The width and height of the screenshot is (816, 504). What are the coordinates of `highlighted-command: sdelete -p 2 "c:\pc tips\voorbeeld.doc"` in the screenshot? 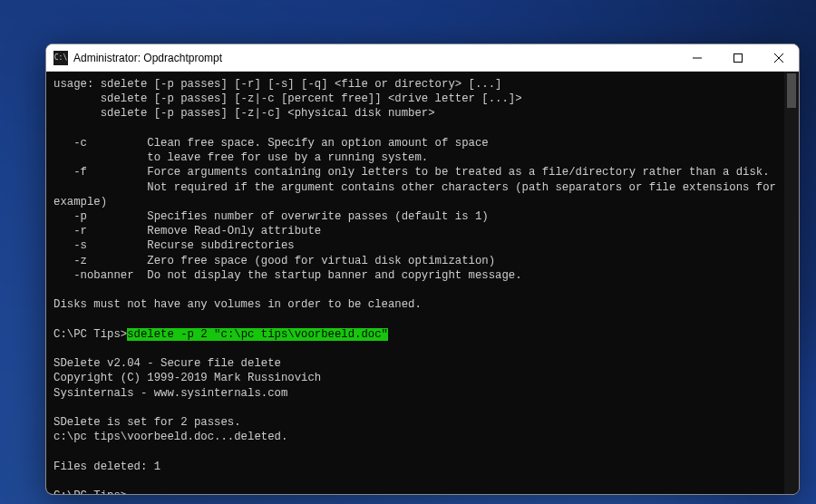 It's located at (257, 334).